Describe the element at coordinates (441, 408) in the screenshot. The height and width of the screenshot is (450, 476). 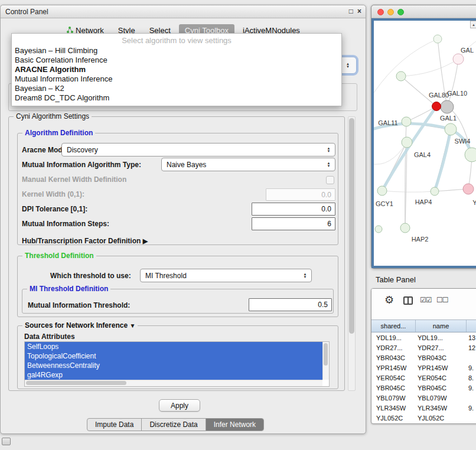
I see `cell: YLR345W` at that location.